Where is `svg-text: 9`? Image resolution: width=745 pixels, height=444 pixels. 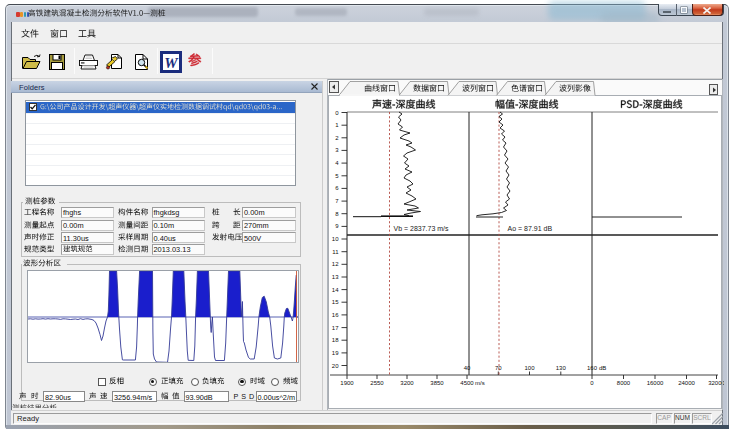 svg-text: 9 is located at coordinates (337, 226).